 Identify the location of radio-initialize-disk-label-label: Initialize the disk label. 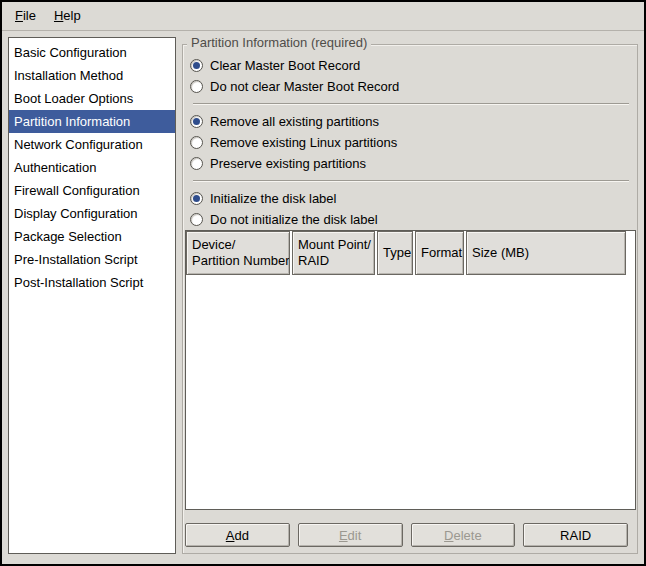
(273, 198).